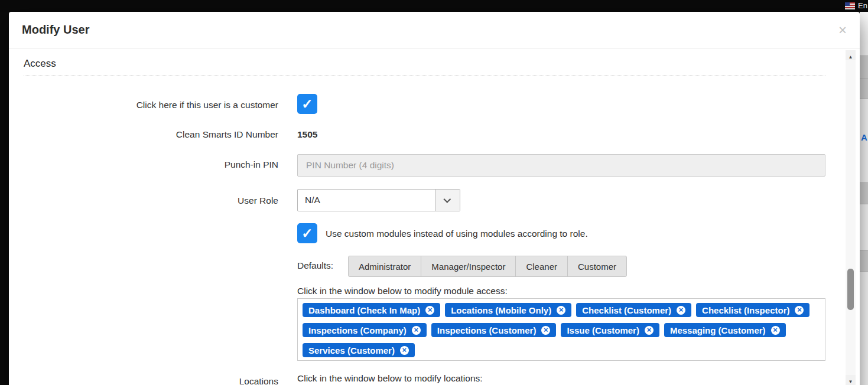 Image resolution: width=868 pixels, height=385 pixels. Describe the element at coordinates (364, 311) in the screenshot. I see `module-tag-label: Dashboard (Check In Map)` at that location.